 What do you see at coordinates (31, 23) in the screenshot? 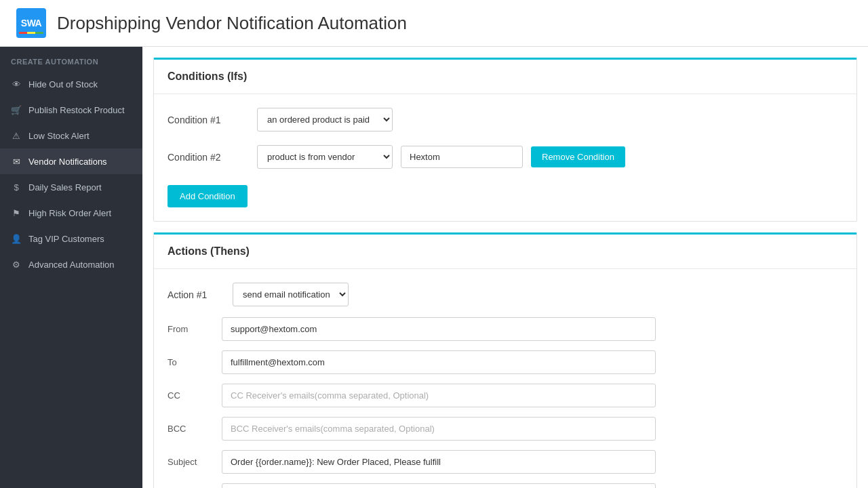
I see `logo: SWA` at bounding box center [31, 23].